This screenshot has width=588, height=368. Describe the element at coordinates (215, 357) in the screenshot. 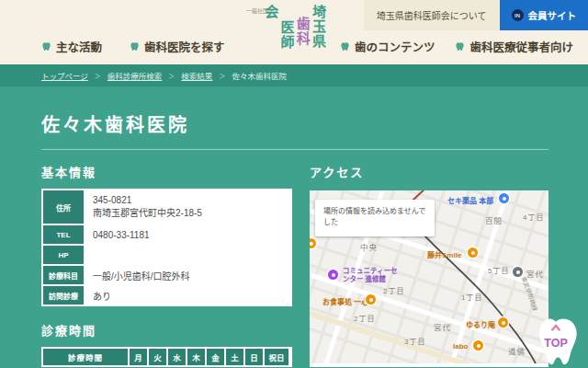

I see `hours-col-fri: 金` at that location.